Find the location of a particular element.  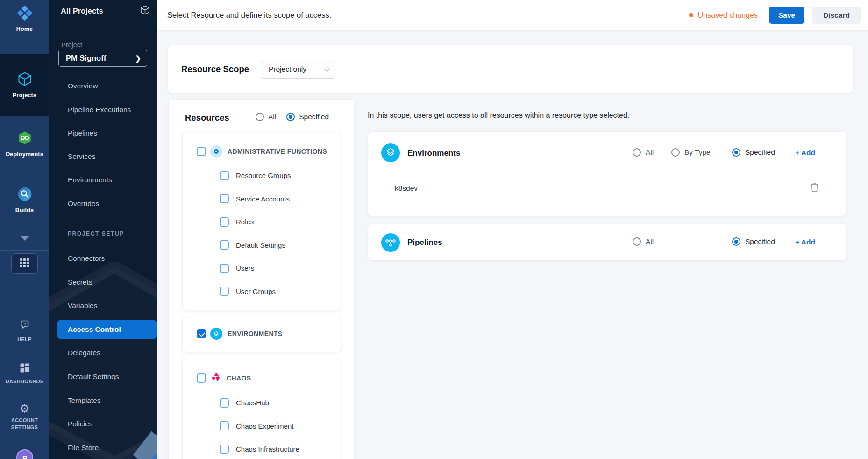

radio-environments-specified: Specified is located at coordinates (754, 152).